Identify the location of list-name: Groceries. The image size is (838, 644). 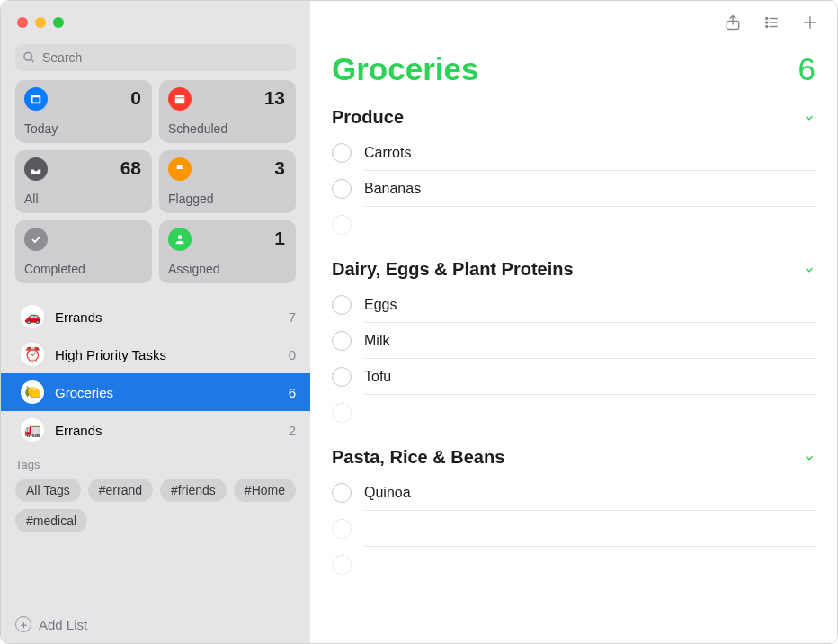
(166, 392).